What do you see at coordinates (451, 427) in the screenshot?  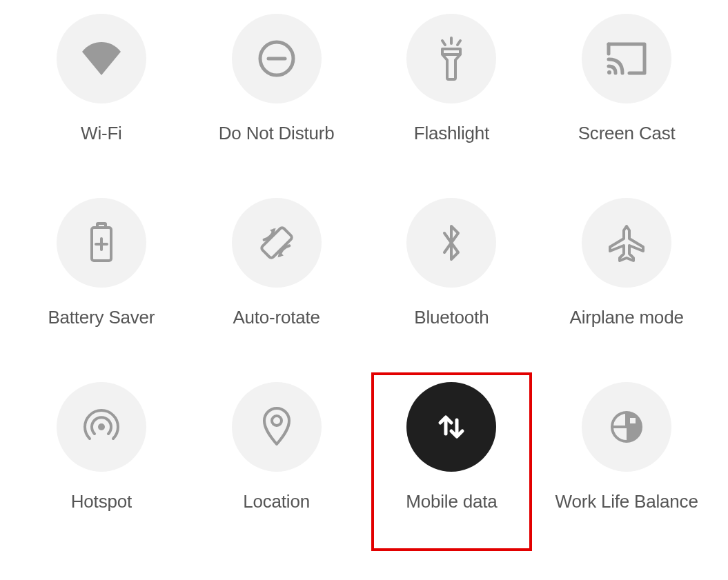 I see `data-icon` at bounding box center [451, 427].